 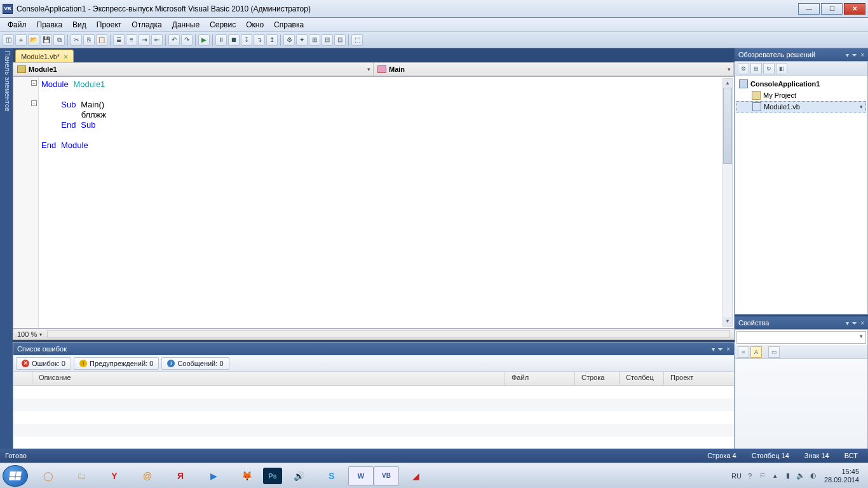 What do you see at coordinates (332, 476) in the screenshot?
I see `taskbar-skype-icon: S` at bounding box center [332, 476].